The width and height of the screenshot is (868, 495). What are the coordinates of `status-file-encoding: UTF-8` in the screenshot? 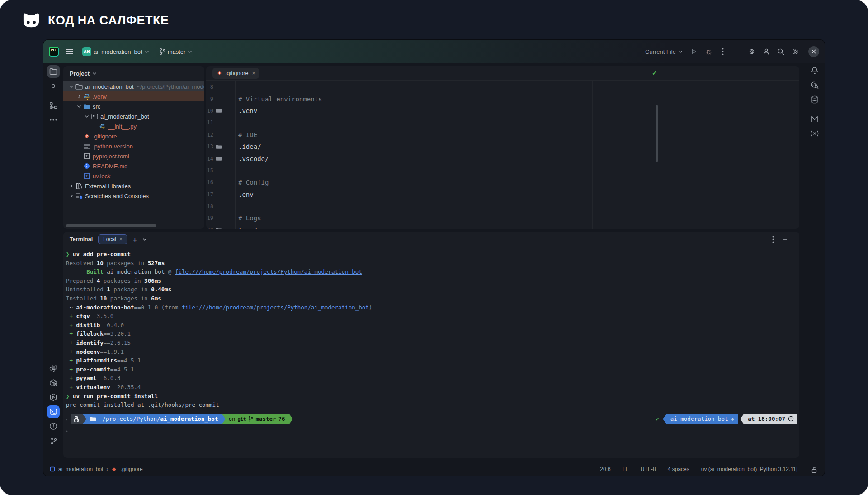 It's located at (648, 469).